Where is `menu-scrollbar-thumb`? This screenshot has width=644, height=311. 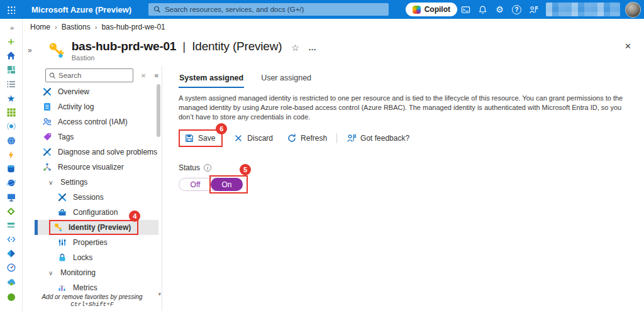 menu-scrollbar-thumb is located at coordinates (158, 111).